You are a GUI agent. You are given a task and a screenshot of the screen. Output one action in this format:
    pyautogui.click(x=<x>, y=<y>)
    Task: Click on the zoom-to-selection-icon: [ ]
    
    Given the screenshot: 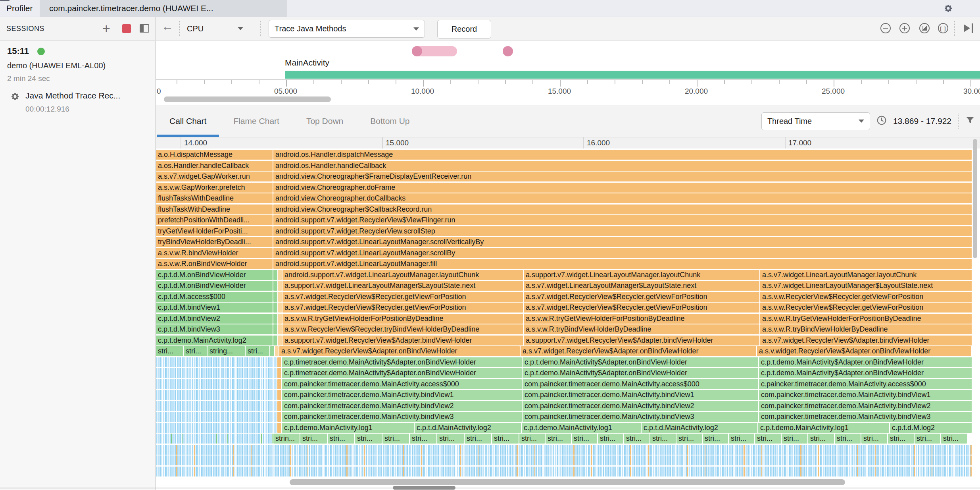 What is the action you would take?
    pyautogui.click(x=943, y=28)
    